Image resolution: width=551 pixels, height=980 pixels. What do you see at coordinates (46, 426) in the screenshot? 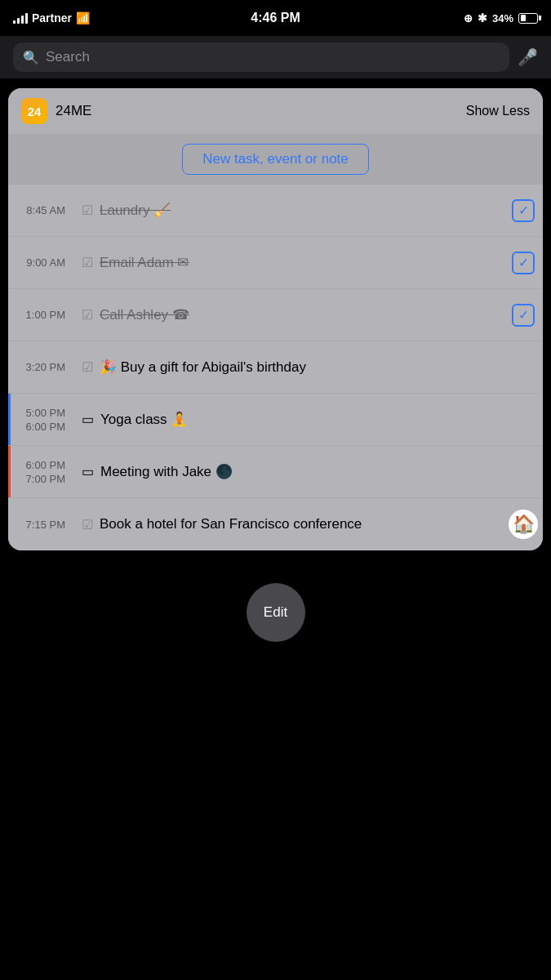
I see `event-time-end: 6:00 PM` at bounding box center [46, 426].